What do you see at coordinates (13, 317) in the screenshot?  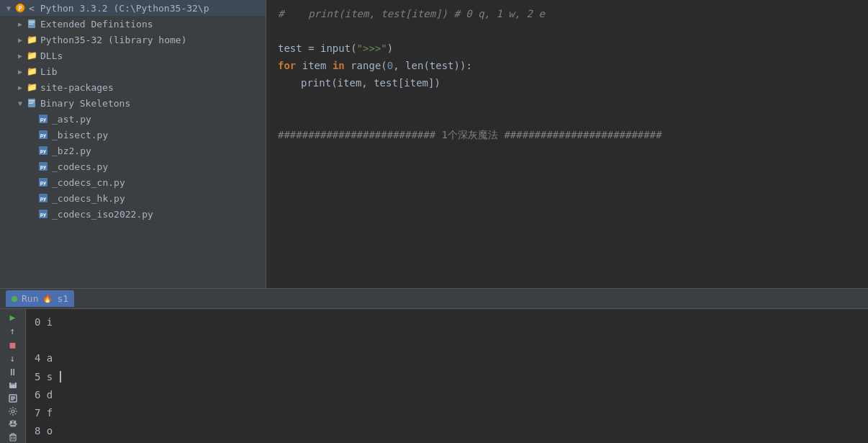 I see `run-button: ▶` at bounding box center [13, 317].